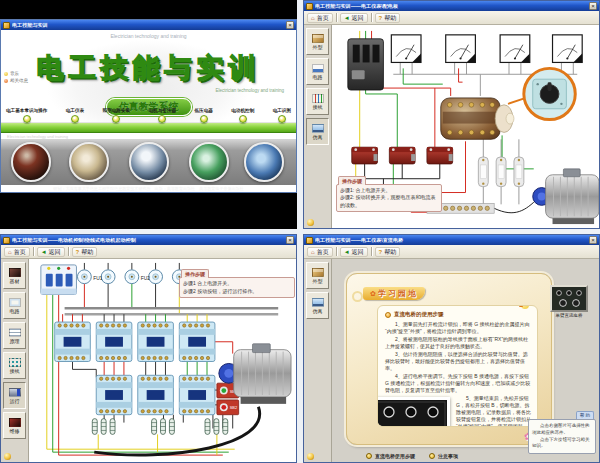 This screenshot has height=463, width=600. Describe the element at coordinates (15, 362) in the screenshot. I see `terminals-icon` at that location.